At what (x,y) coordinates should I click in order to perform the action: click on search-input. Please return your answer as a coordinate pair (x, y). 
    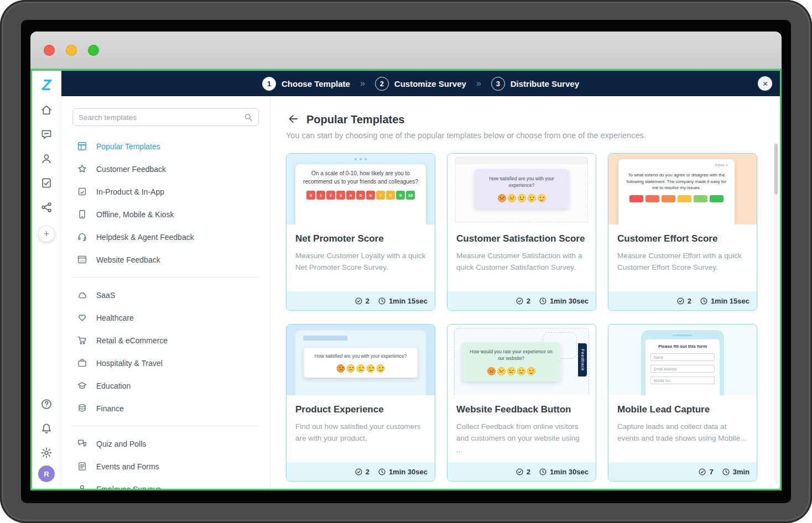
    Looking at the image, I should click on (162, 117).